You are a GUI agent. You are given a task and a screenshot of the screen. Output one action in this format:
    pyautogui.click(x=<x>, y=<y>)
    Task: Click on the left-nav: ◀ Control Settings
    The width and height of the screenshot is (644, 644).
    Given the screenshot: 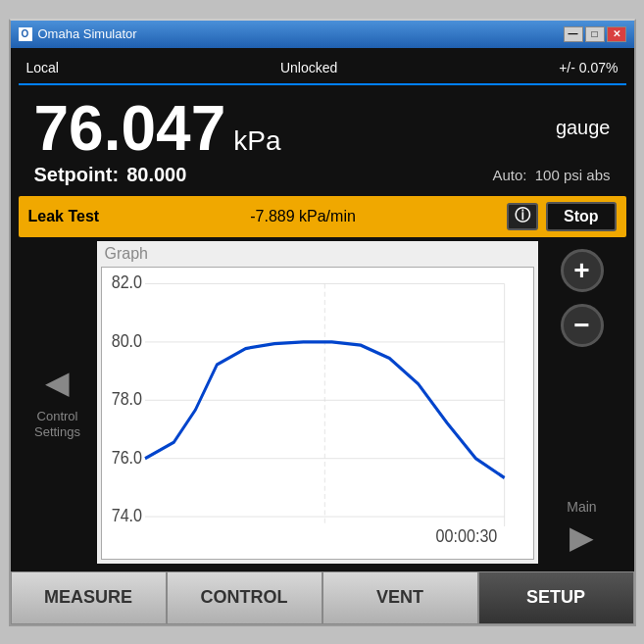 What is the action you would take?
    pyautogui.click(x=58, y=402)
    